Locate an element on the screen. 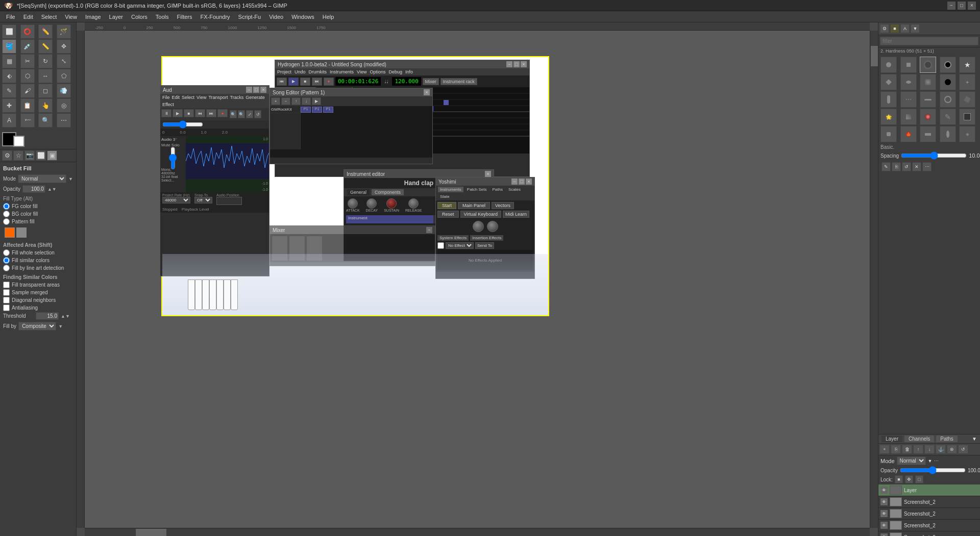 This screenshot has height=536, width=980. layer-item-layer: 👁 Layer is located at coordinates (929, 491).